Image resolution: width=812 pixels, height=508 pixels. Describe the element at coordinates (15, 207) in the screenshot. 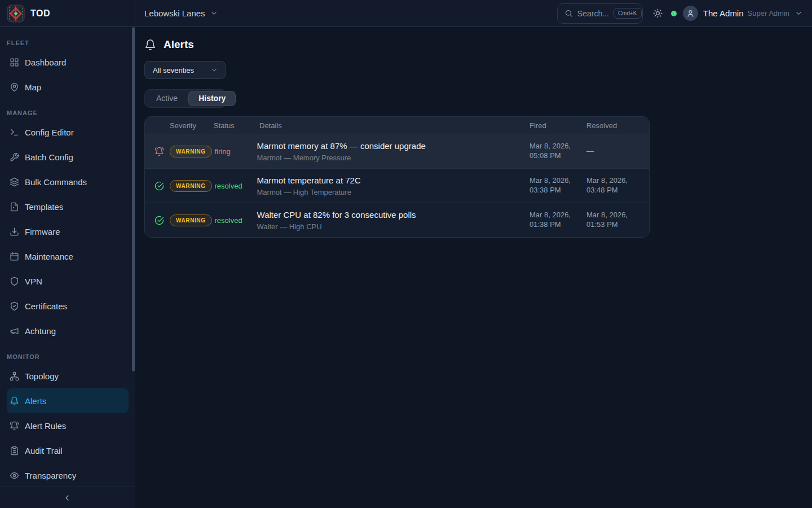

I see `file-icon` at that location.